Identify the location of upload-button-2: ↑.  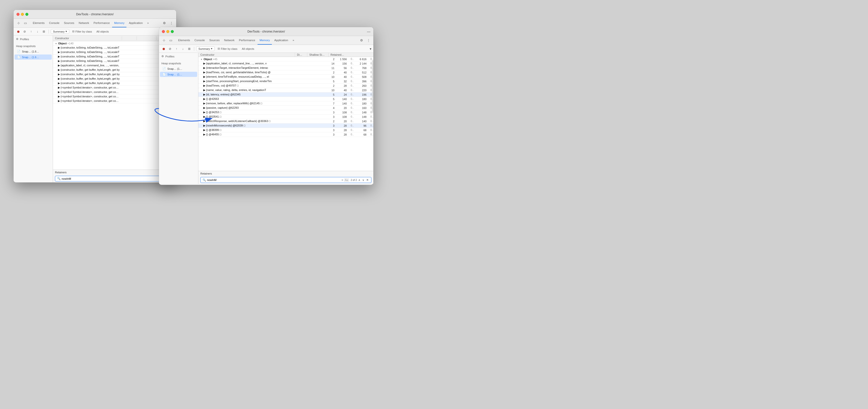
(177, 49).